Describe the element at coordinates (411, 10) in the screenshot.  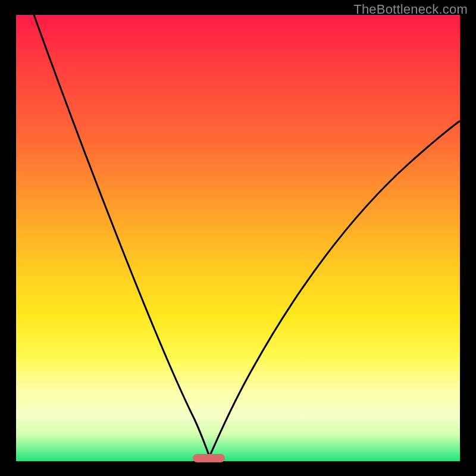
I see `watermark-text: TheBottleneck.com` at that location.